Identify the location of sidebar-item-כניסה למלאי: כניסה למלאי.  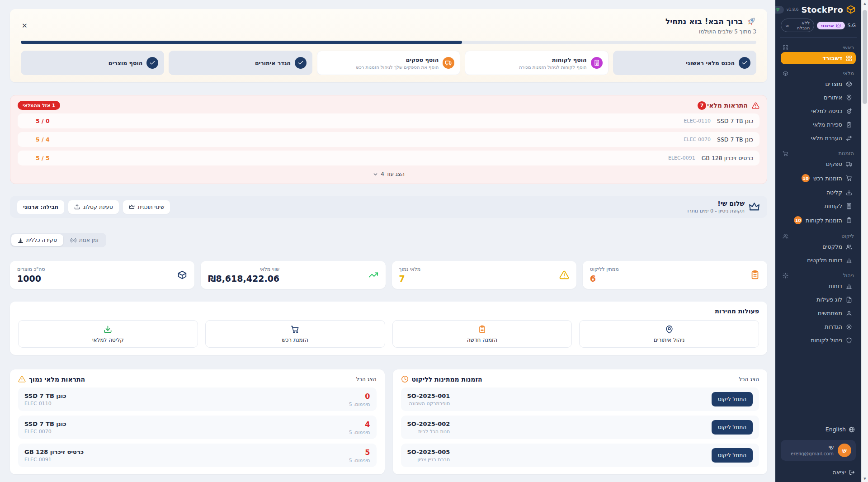
(818, 111).